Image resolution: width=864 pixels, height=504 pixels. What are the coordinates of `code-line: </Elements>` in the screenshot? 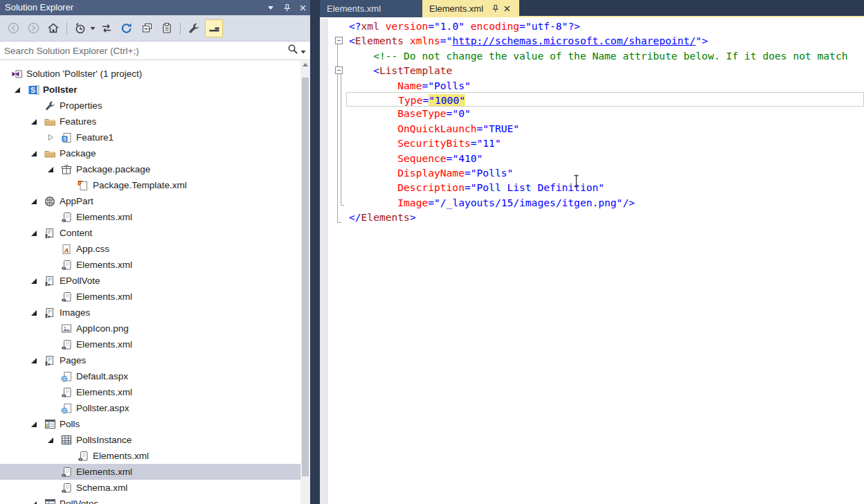 It's located at (605, 217).